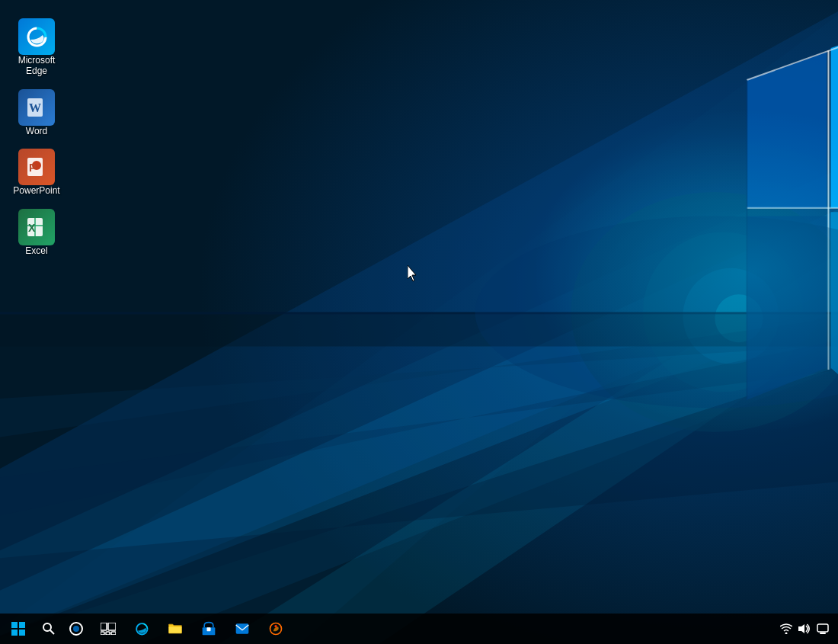  I want to click on taskbar-mail-button, so click(242, 629).